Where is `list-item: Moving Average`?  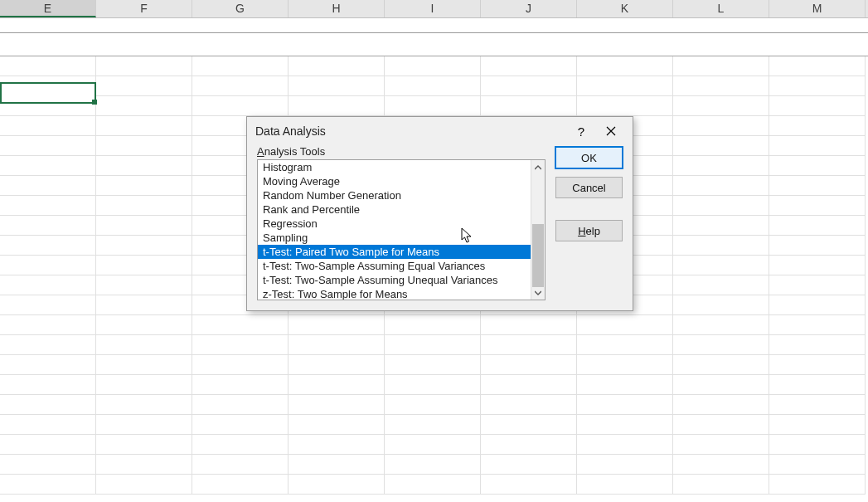 list-item: Moving Average is located at coordinates (395, 181).